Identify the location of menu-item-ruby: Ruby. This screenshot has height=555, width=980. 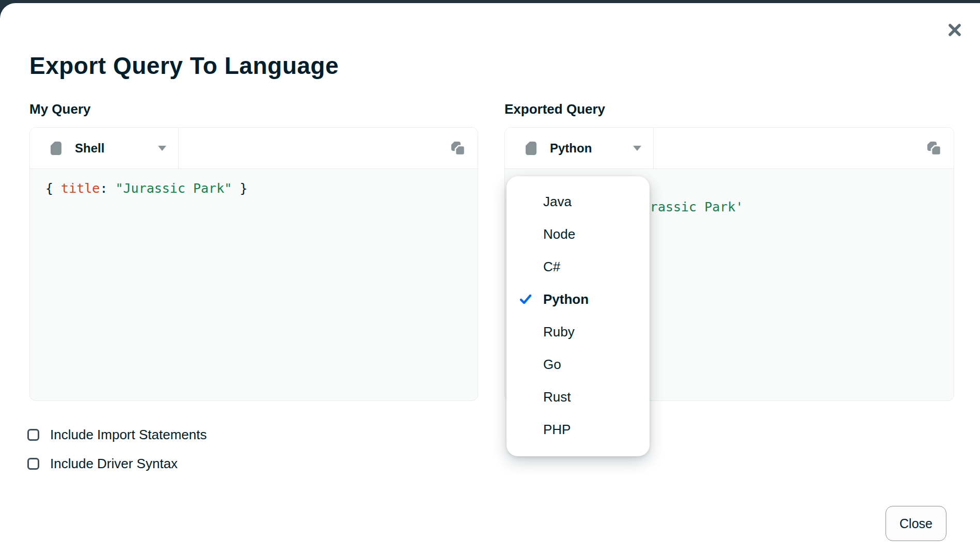
(578, 332).